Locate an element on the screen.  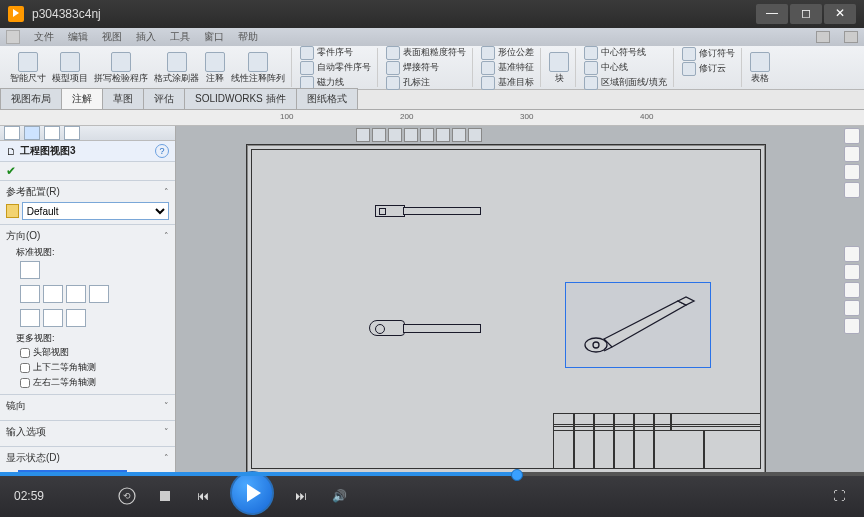
menu-item: 帮助 is located at coordinates (248, 37).